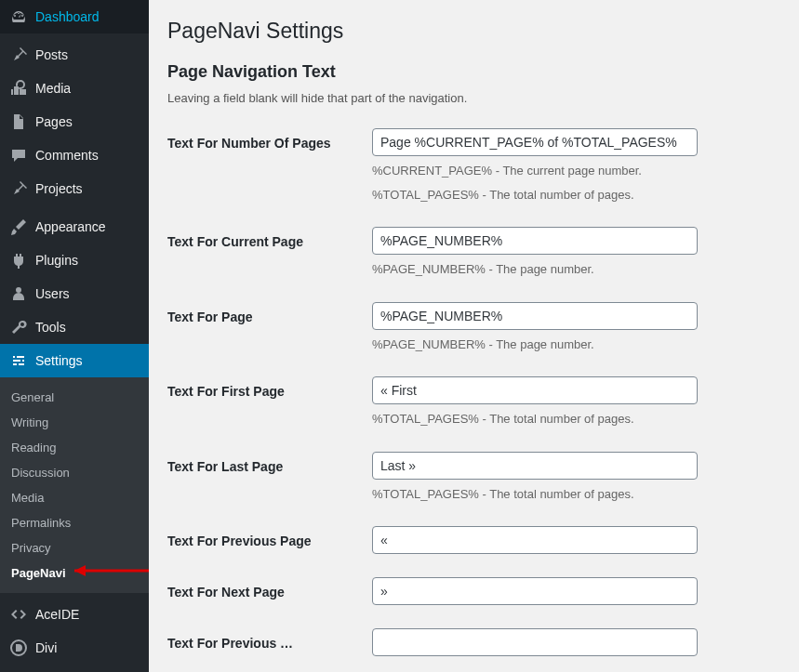 The width and height of the screenshot is (799, 672). I want to click on sidebar-item-projects: Projects, so click(74, 189).